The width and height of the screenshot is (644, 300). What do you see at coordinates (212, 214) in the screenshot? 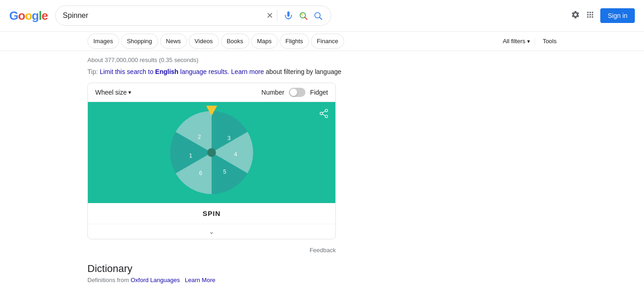
I see `spin-btn-area: SPIN` at bounding box center [212, 214].